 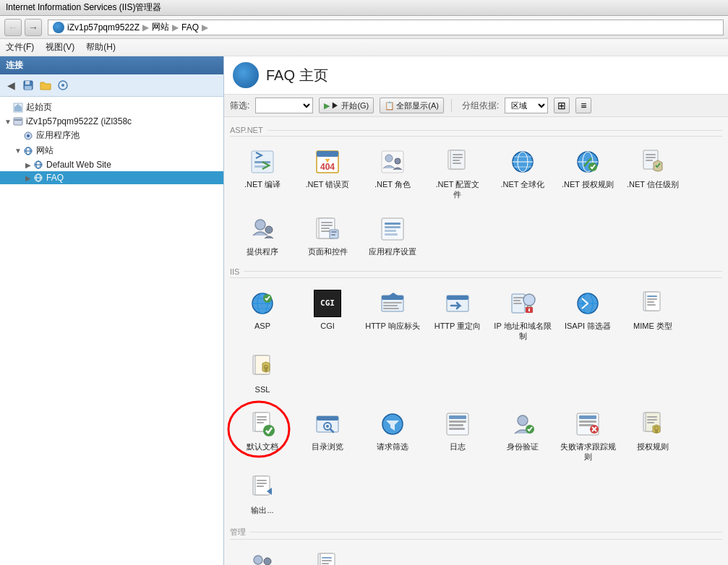 I want to click on aspnet-grid: .NET 编译 404 ! .NET 错误页, so click(x=476, y=173).